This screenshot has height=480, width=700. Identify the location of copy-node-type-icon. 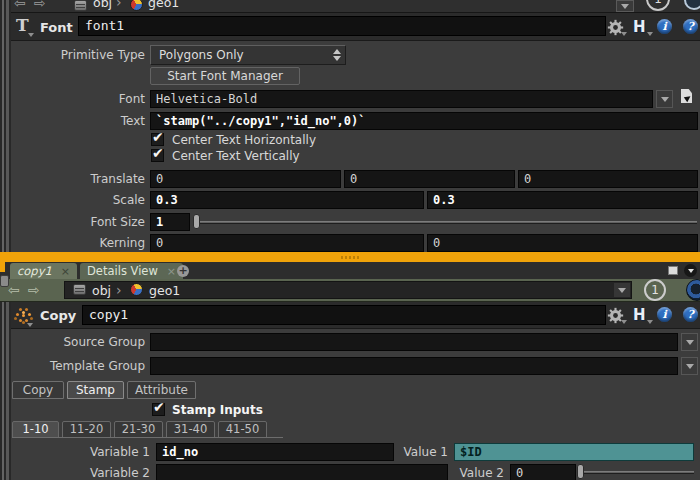
(23, 315).